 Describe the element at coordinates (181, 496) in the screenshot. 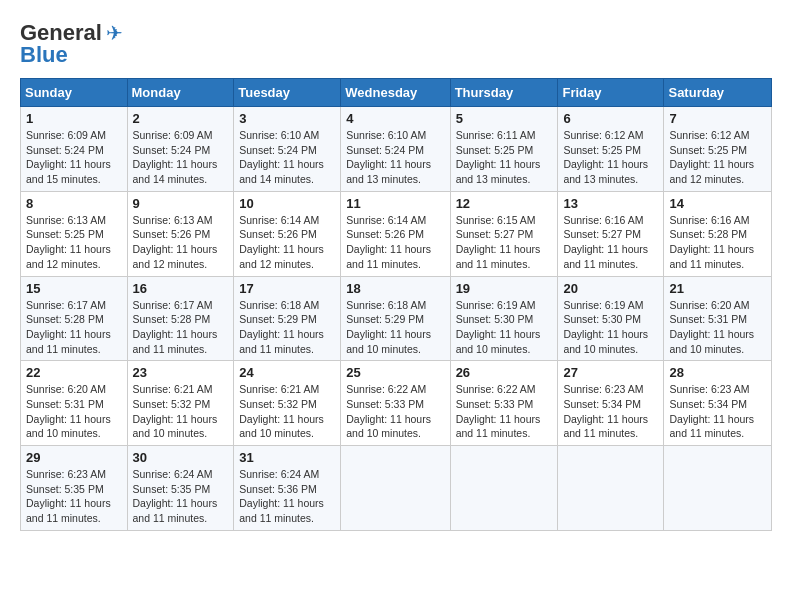

I see `day-info: Sunrise: 6:24 AMSunset: 5:35 PMDaylight:…` at that location.